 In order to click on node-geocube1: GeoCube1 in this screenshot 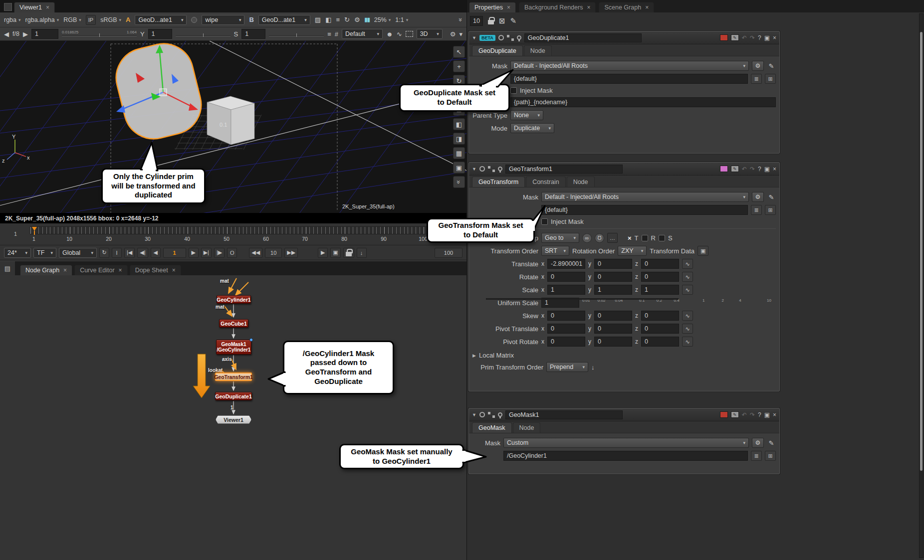, I will do `click(233, 323)`.